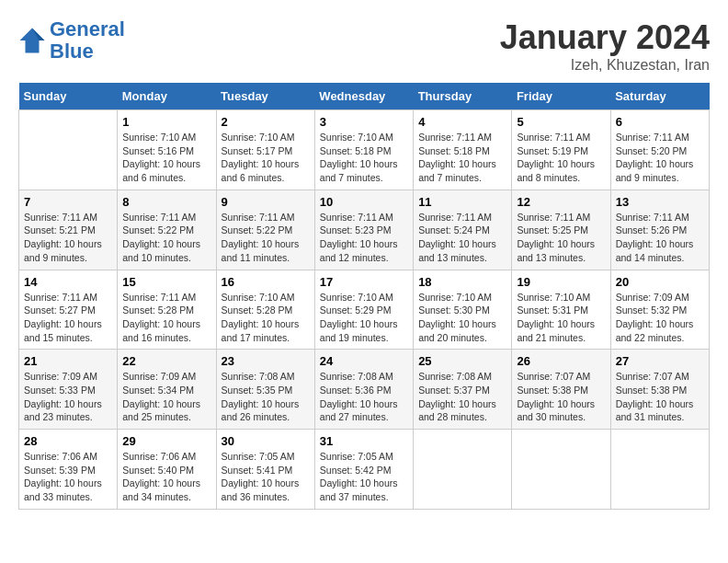  What do you see at coordinates (166, 397) in the screenshot?
I see `day-info: Sunrise: 7:09 AM Sunset: 5:34 PM Dayligh…` at bounding box center [166, 397].